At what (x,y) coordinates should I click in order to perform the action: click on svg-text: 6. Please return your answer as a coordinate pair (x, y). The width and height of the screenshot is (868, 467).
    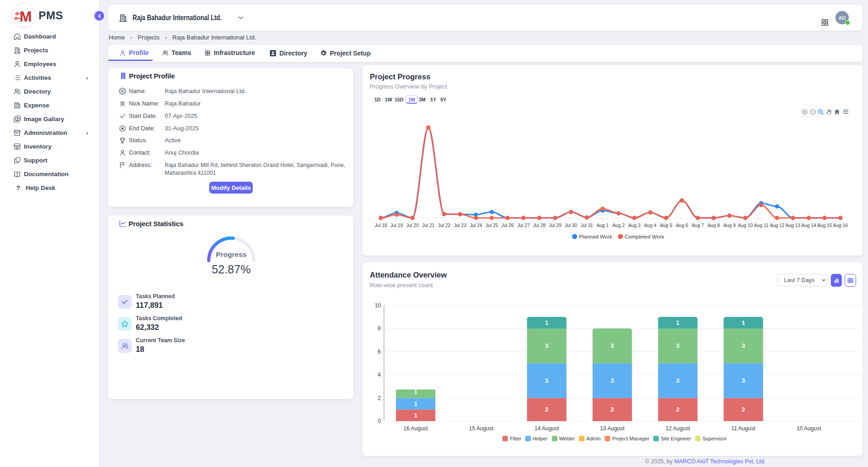
    Looking at the image, I should click on (379, 352).